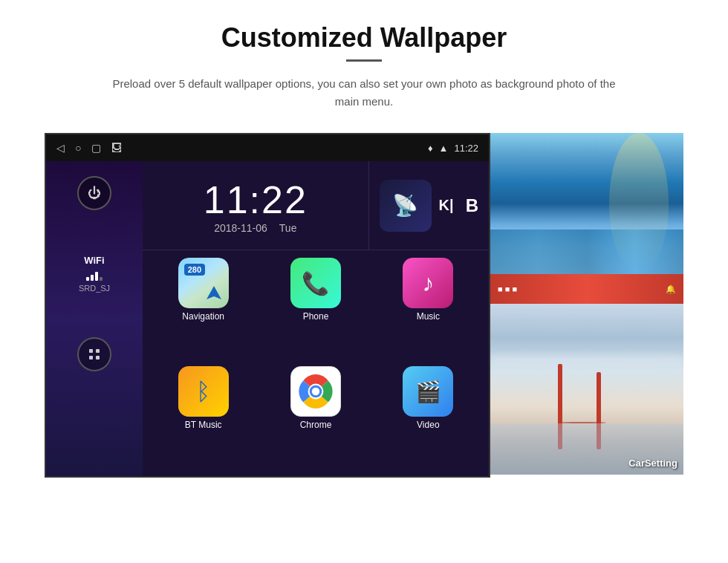  I want to click on clock-section: 11:22 2018-11-06 Tue 📡 K| B, so click(316, 206).